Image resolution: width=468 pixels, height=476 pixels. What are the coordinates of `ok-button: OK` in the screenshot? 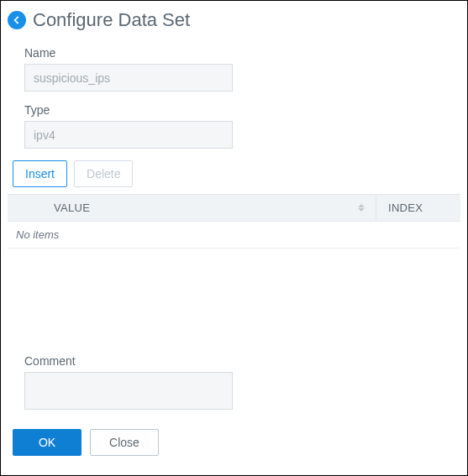 It's located at (47, 442).